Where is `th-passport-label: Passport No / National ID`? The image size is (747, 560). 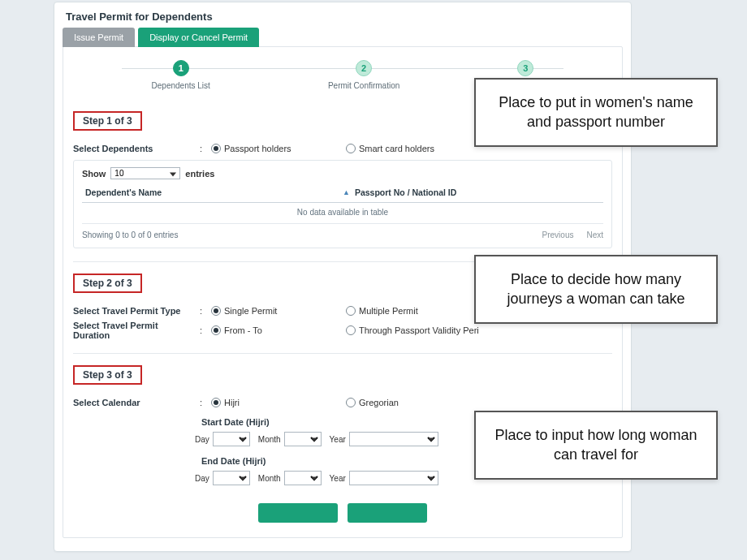 th-passport-label: Passport No / National ID is located at coordinates (406, 192).